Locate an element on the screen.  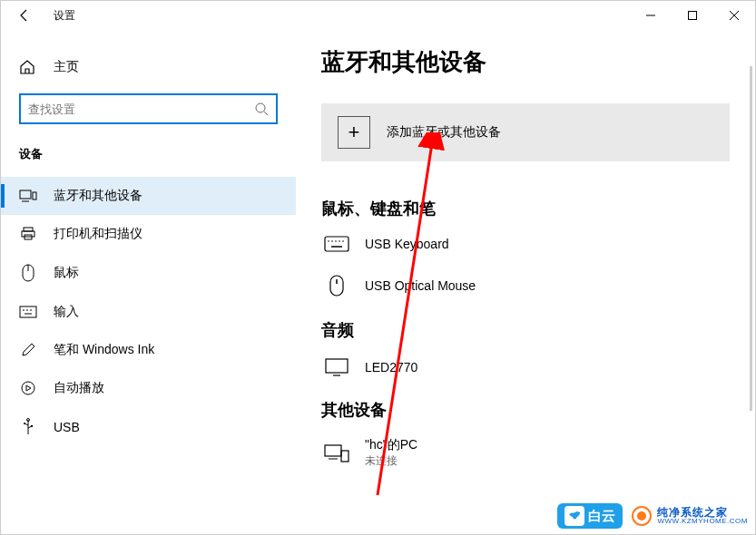
device-name: "hc"的PC is located at coordinates (391, 445).